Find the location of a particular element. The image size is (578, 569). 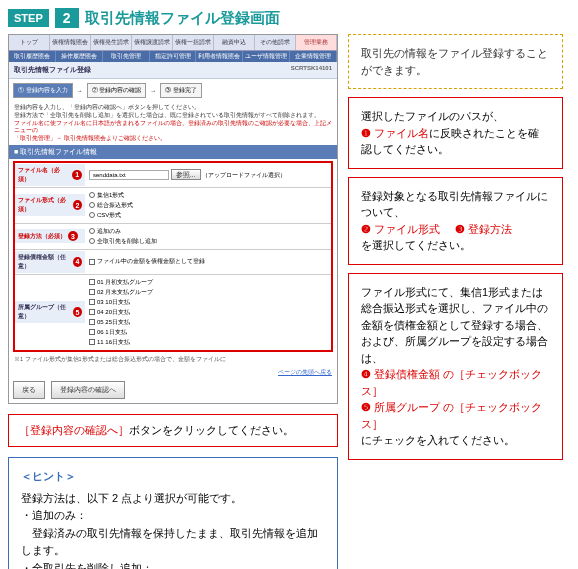

subtab-6: 企業情報管理 is located at coordinates (314, 56).